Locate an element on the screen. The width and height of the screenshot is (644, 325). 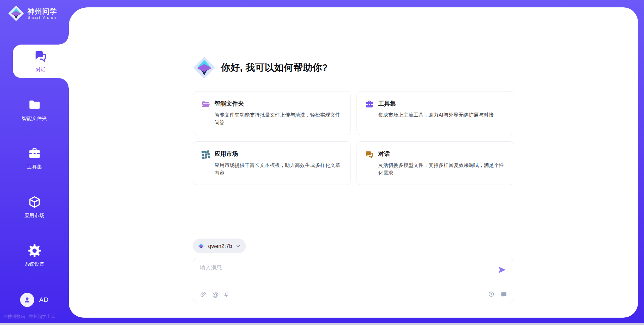
at-icon: @ is located at coordinates (215, 295).